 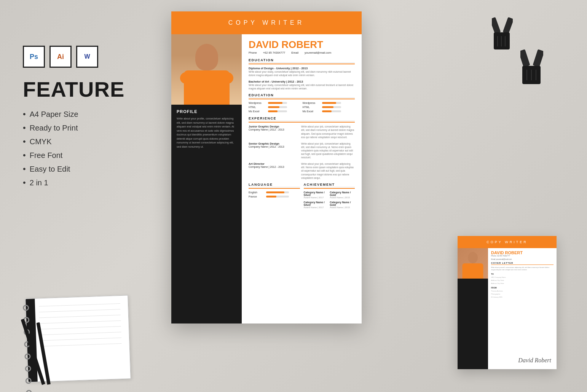 What do you see at coordinates (507, 242) in the screenshot?
I see `small-job-title: COPY WRITER` at bounding box center [507, 242].